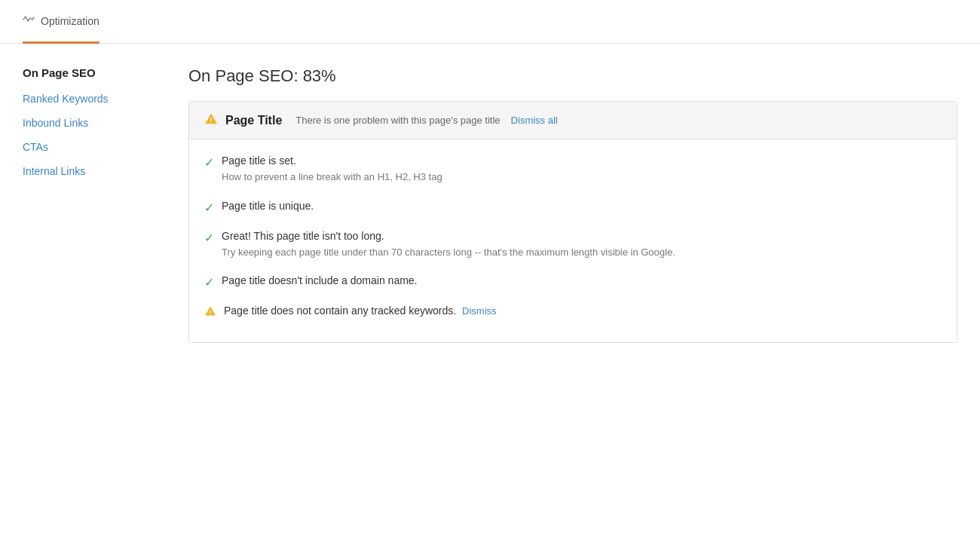  What do you see at coordinates (583, 311) in the screenshot?
I see `check-item-content: Page title does not contain any tracked …` at bounding box center [583, 311].